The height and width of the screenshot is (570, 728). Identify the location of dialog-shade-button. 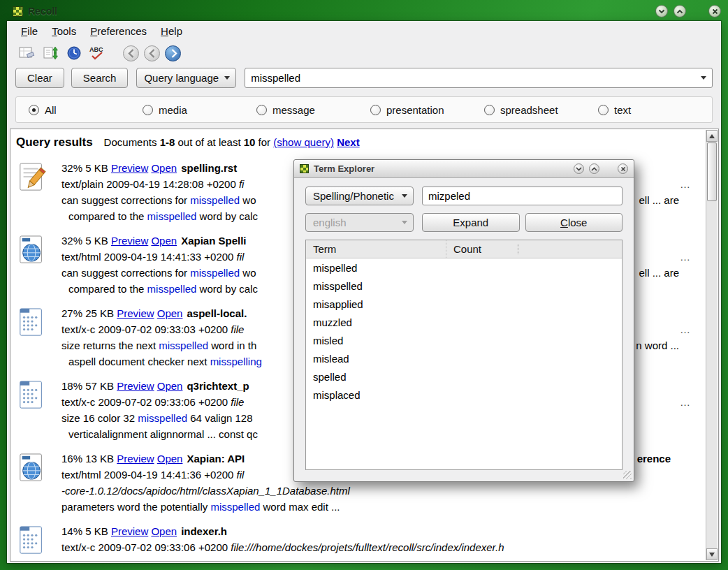
(578, 169).